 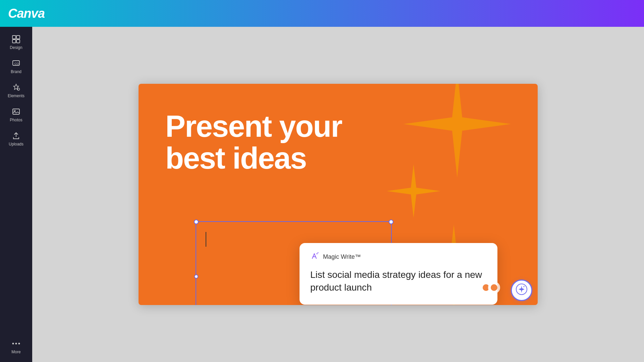 I want to click on sidebar-item-design: Design, so click(x=16, y=42).